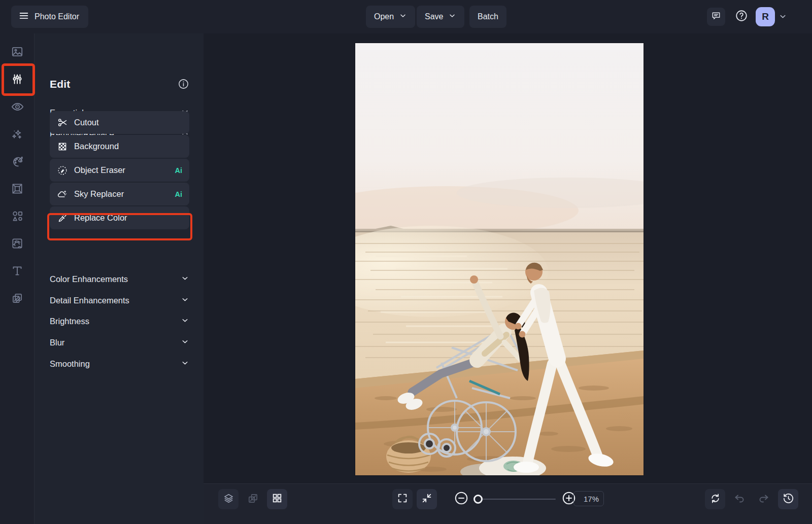  What do you see at coordinates (427, 499) in the screenshot?
I see `fit-screen-button` at bounding box center [427, 499].